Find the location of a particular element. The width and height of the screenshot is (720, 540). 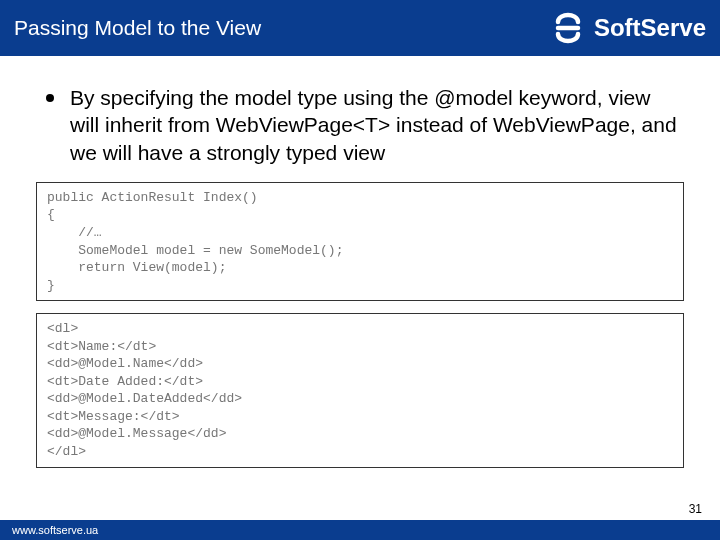

brand-text: SoftServe is located at coordinates (650, 28).